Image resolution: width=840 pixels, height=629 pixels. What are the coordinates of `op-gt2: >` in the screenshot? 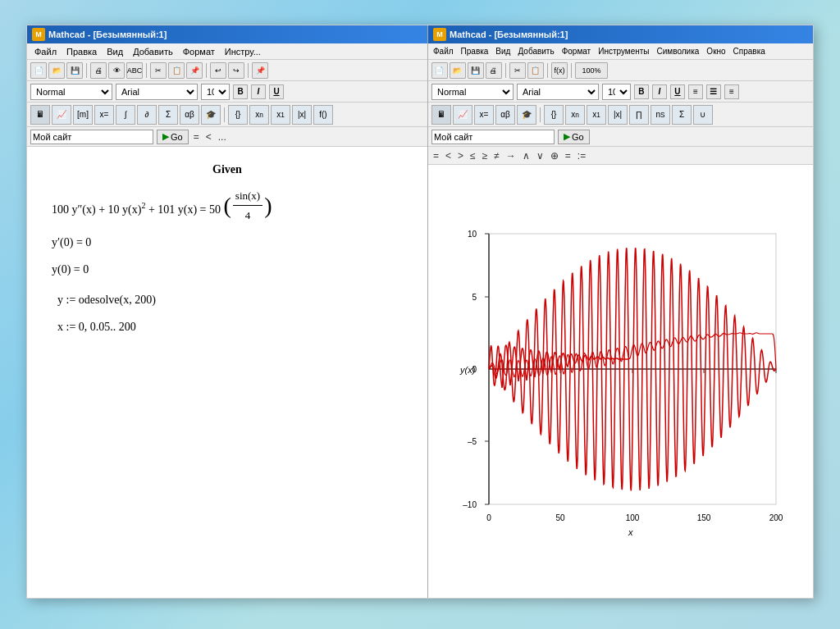 It's located at (461, 156).